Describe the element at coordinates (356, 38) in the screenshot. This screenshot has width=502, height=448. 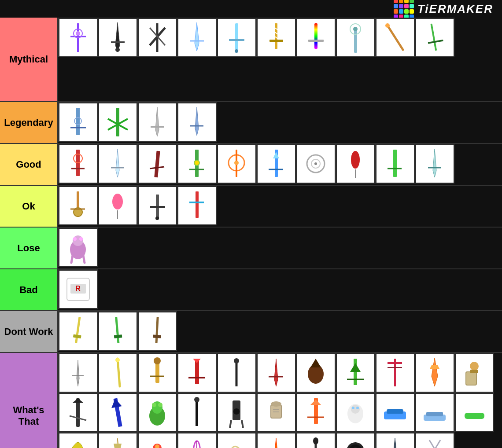
I see `item-teal-flower-sword` at that location.